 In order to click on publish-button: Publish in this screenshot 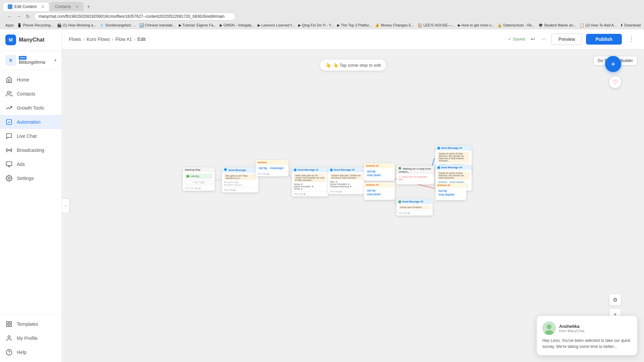, I will do `click(604, 39)`.